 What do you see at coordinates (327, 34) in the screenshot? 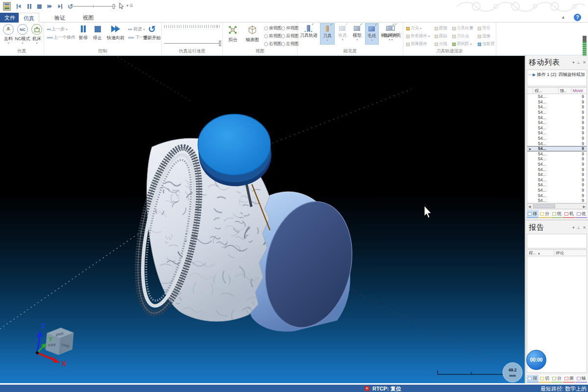
I see `tool-visibility-button: ✓ 刀具▾` at bounding box center [327, 34].